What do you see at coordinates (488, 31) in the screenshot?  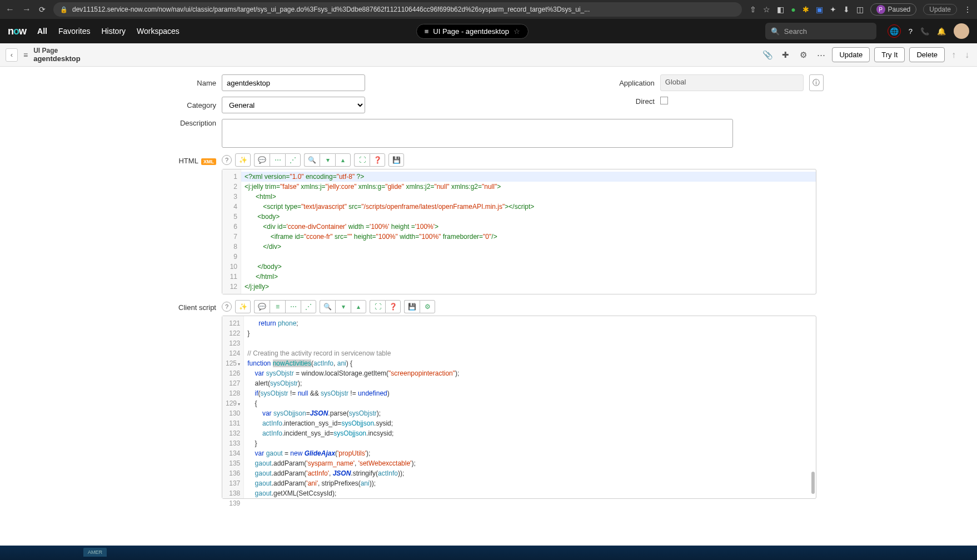 I see `now-nav: now All Favorites History Workspaces ≡ U…` at bounding box center [488, 31].